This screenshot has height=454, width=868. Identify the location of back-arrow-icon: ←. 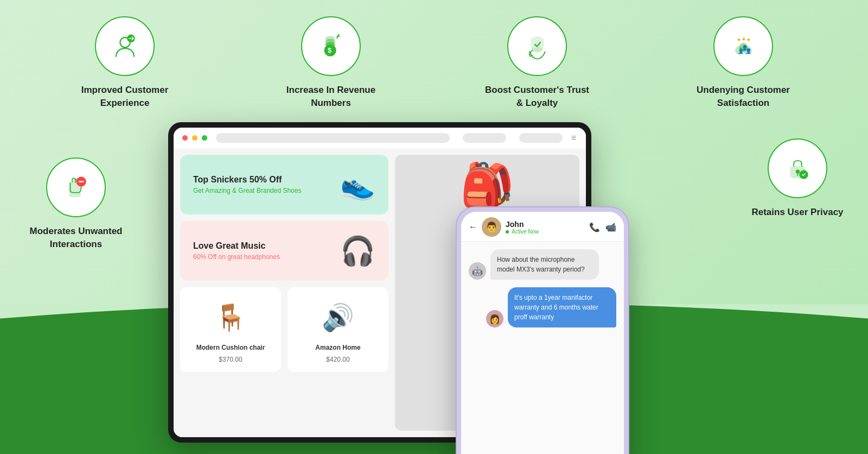
(473, 227).